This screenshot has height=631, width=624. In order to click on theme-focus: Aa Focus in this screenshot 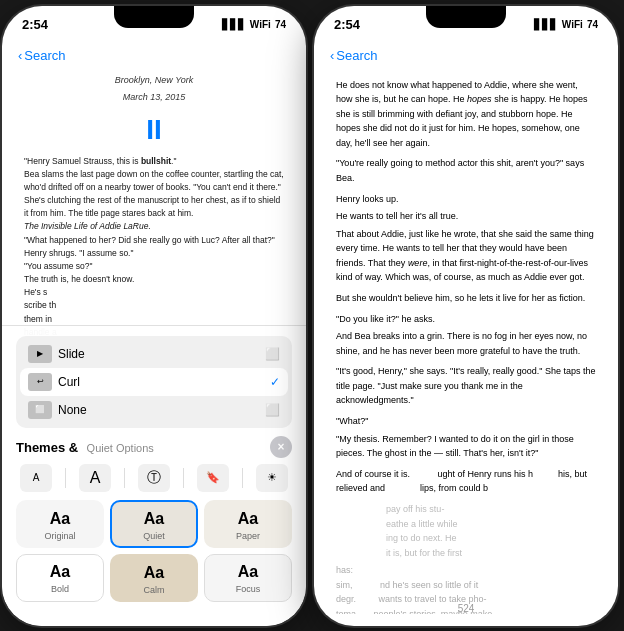, I will do `click(248, 578)`.